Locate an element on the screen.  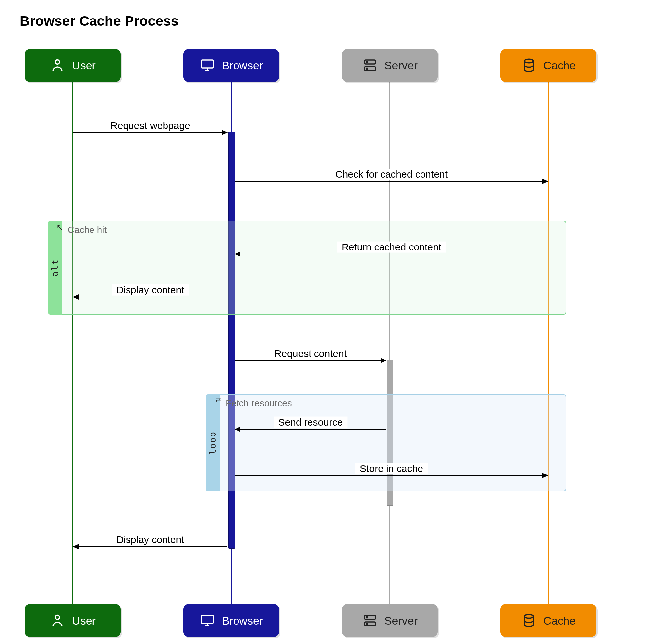
fragment-alt: ⤢ alt Cache hit is located at coordinates (307, 268).